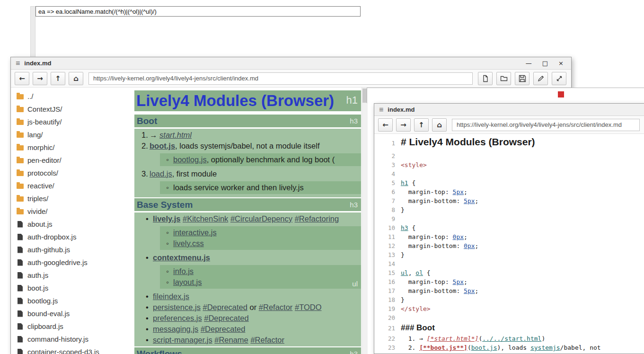 Image resolution: width=644 pixels, height=354 pixels. Describe the element at coordinates (291, 63) in the screenshot. I see `window1-titlebar: ≡ index.md — □ ×` at that location.